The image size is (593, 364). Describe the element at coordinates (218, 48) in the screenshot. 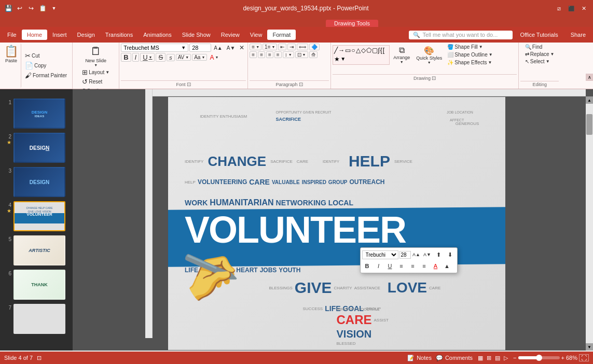

I see `increase-font-button: A▲` at that location.